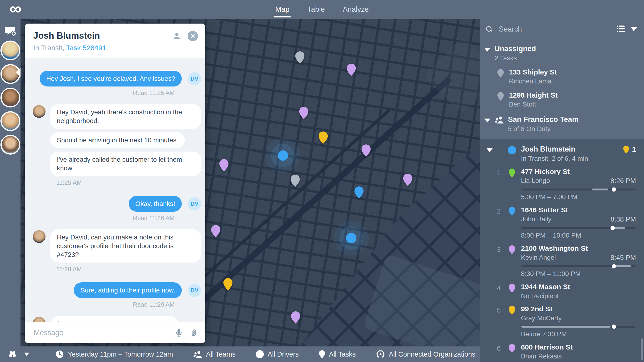  I want to click on unassigned-task-row: 133 Shipley St Rinchen Lama, so click(562, 74).